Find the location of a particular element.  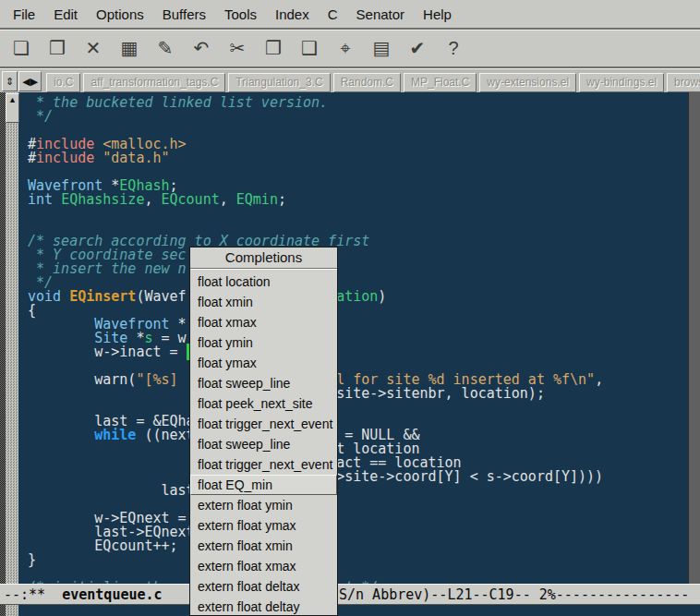

tab-wy-bindings-el: wy-bindings.el is located at coordinates (622, 83).